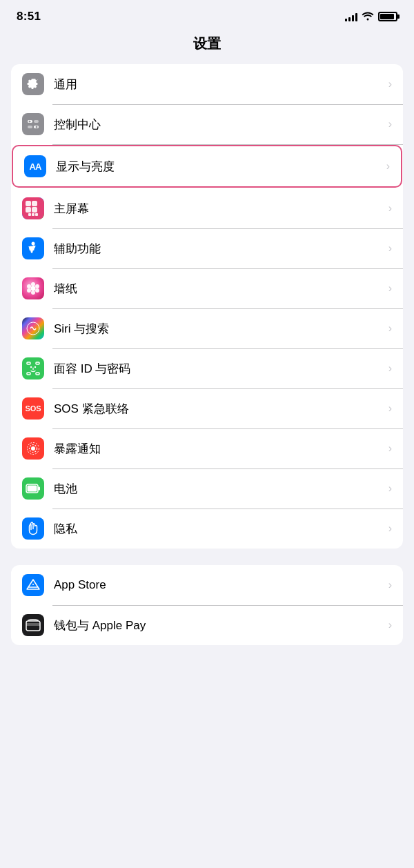 The width and height of the screenshot is (414, 868). Describe the element at coordinates (33, 208) in the screenshot. I see `home-screen-icon` at that location.